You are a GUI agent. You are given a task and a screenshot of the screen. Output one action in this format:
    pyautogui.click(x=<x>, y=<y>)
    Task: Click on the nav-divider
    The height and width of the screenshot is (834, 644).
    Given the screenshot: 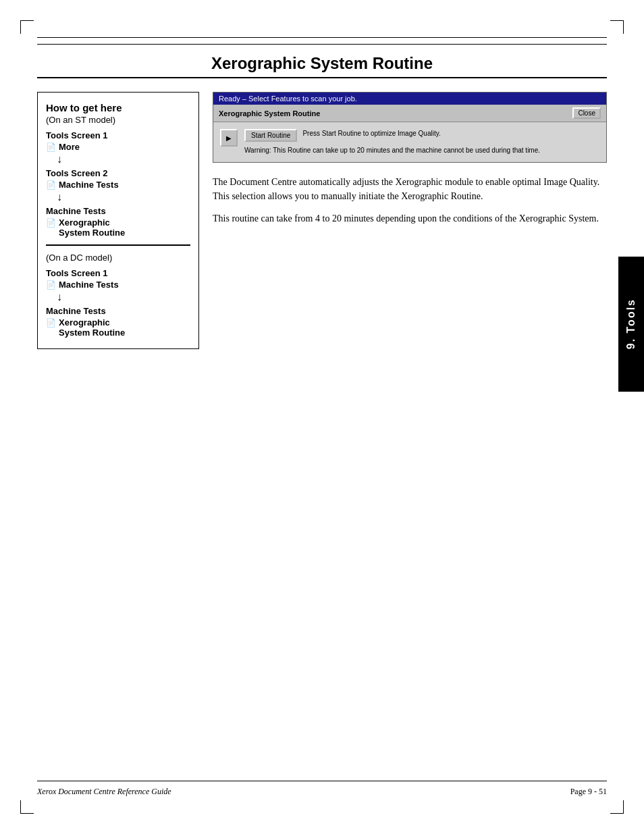 What is the action you would take?
    pyautogui.click(x=118, y=245)
    